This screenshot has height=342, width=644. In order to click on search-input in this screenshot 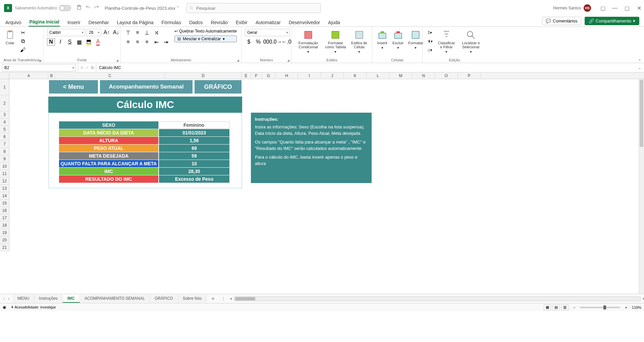, I will do `click(254, 8)`.